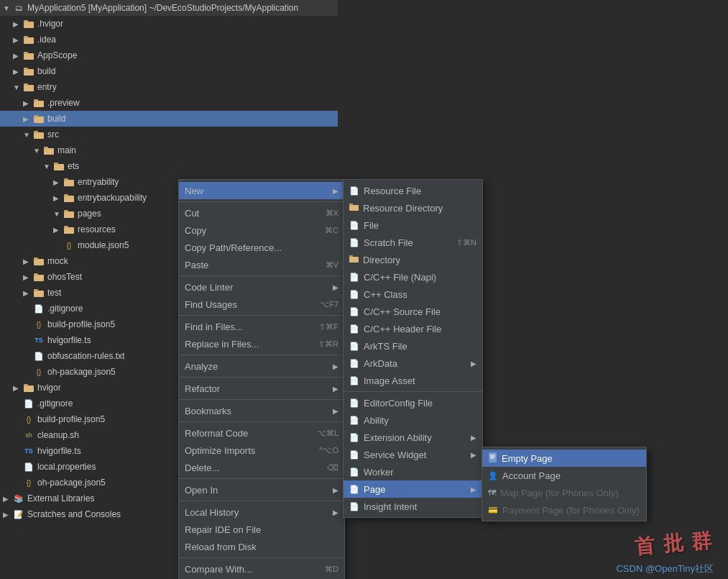 The image size is (728, 579). I want to click on menu-item-label: Optimize Imports, so click(220, 450).